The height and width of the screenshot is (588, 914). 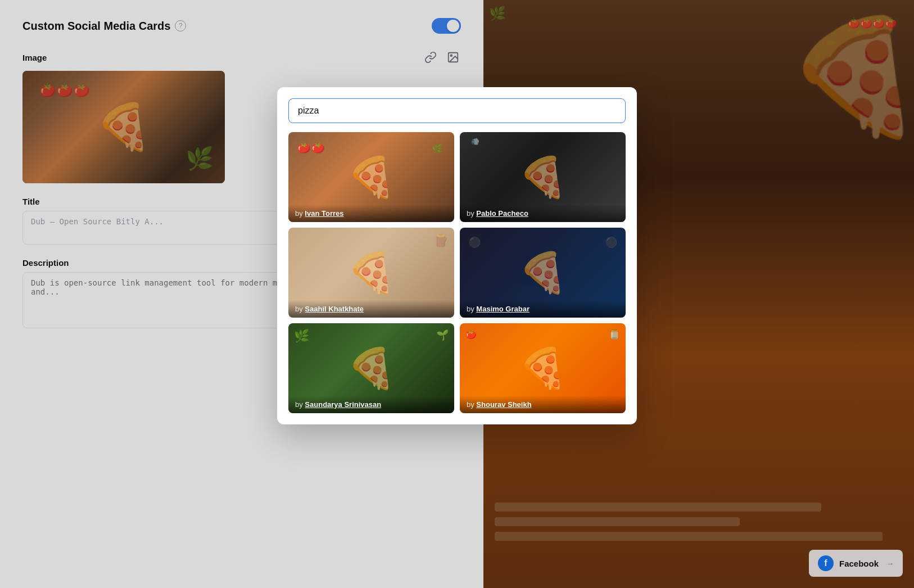 What do you see at coordinates (471, 309) in the screenshot?
I see `caption-by-4: by` at bounding box center [471, 309].